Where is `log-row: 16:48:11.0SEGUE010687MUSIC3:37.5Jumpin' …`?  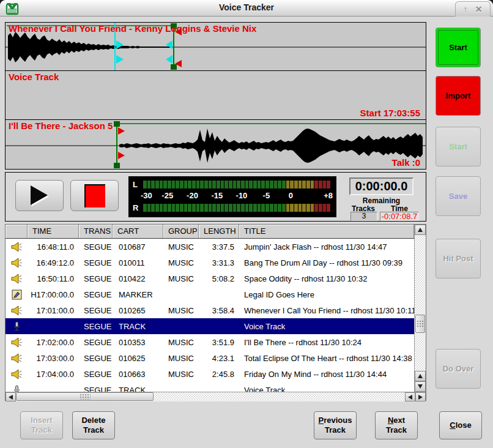
log-row: 16:48:11.0SEGUE010687MUSIC3:37.5Jumpin' … is located at coordinates (210, 247).